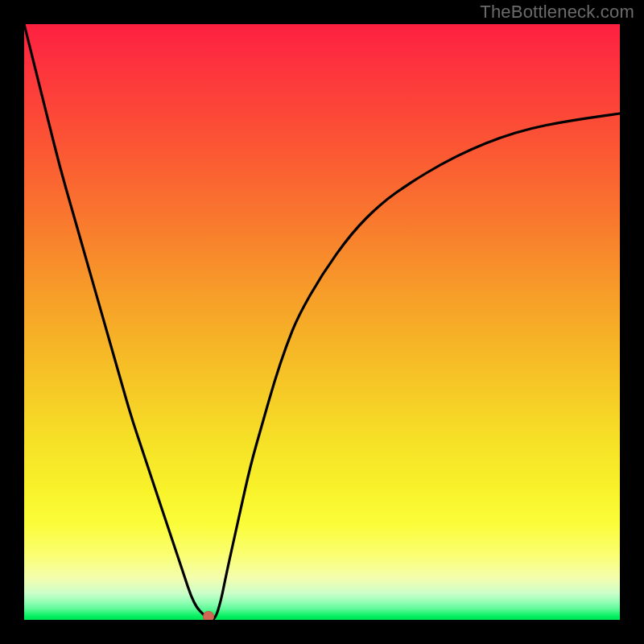 The height and width of the screenshot is (644, 644). What do you see at coordinates (557, 12) in the screenshot?
I see `watermark-text: TheBottleneck.com` at bounding box center [557, 12].